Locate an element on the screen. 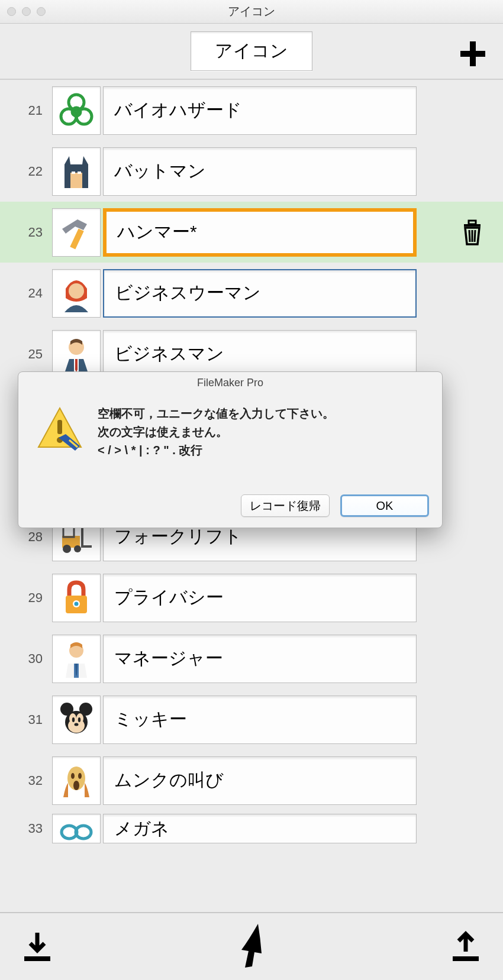 The width and height of the screenshot is (503, 980). row-label: メガネ is located at coordinates (260, 829).